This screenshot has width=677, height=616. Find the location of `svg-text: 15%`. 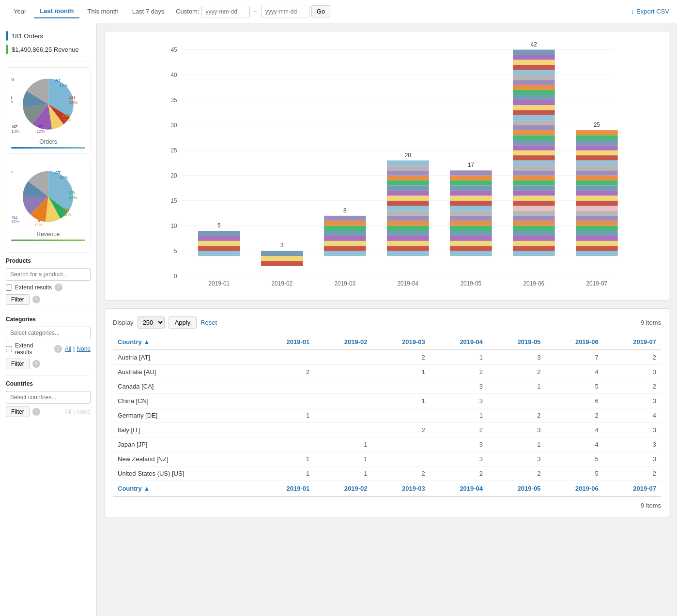

svg-text: 15% is located at coordinates (15, 222).